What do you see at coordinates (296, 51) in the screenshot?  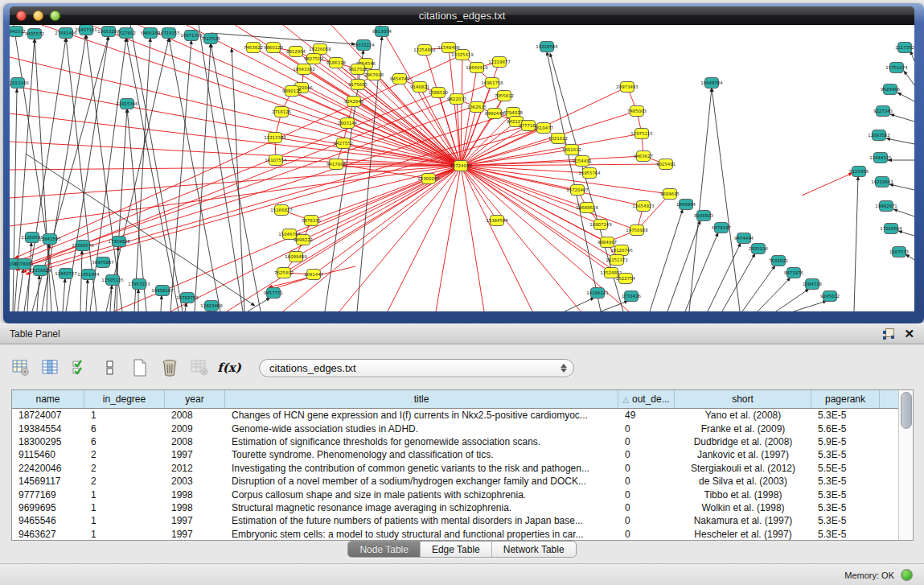 I see `cited-node: 8912954` at bounding box center [296, 51].